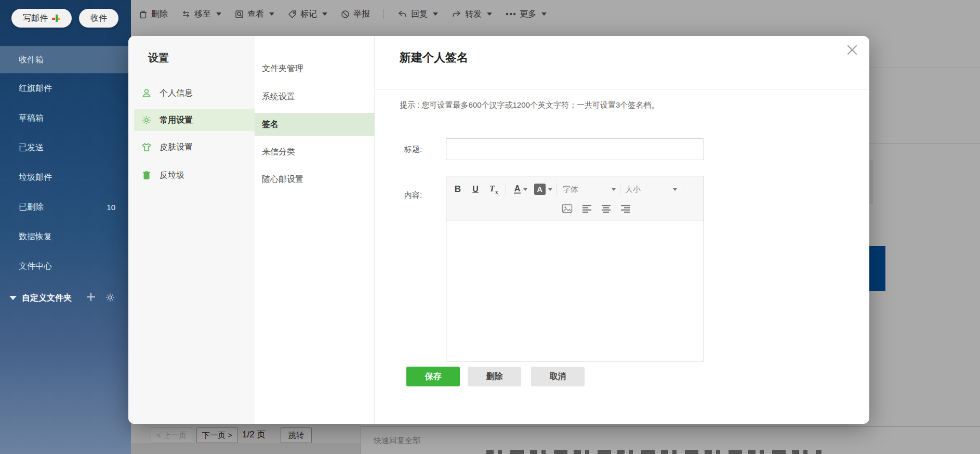  Describe the element at coordinates (65, 207) in the screenshot. I see `sidebar-item-deleted: 已删除 10` at that location.